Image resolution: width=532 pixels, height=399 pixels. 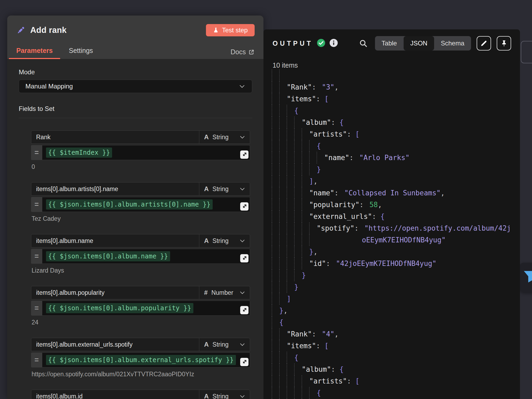 What do you see at coordinates (135, 118) in the screenshot?
I see `divider` at bounding box center [135, 118].